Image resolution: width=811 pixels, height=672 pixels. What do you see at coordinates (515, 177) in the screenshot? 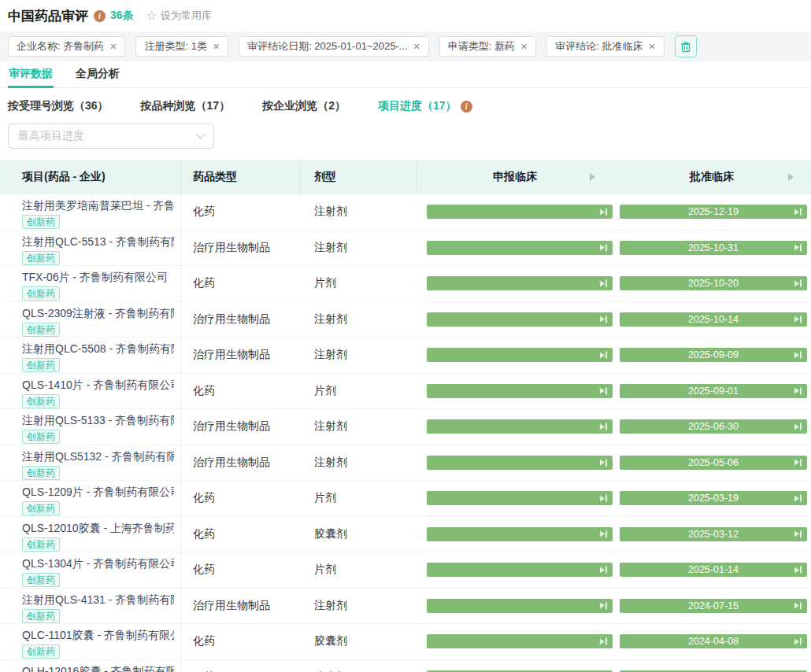
I see `declare-clinical-label: 申报临床` at bounding box center [515, 177].